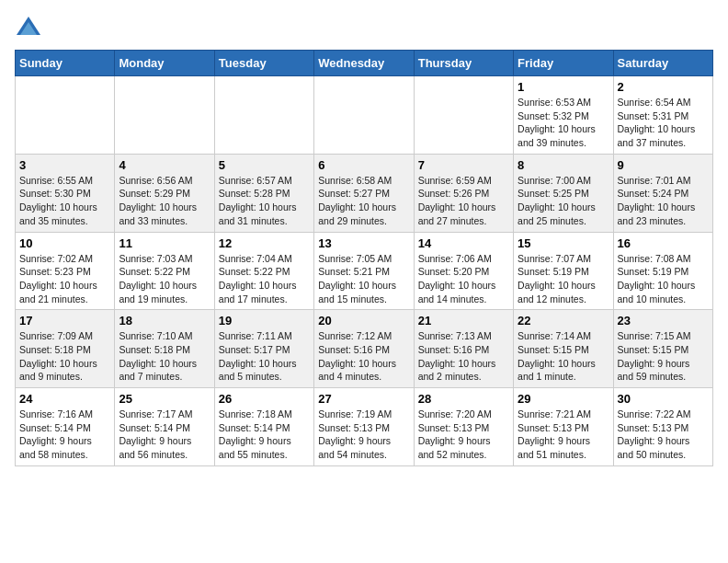  Describe the element at coordinates (563, 116) in the screenshot. I see `day-cell-1: 1Sunrise: 6:53 AM Sunset: 5:32 PM Daylig…` at that location.